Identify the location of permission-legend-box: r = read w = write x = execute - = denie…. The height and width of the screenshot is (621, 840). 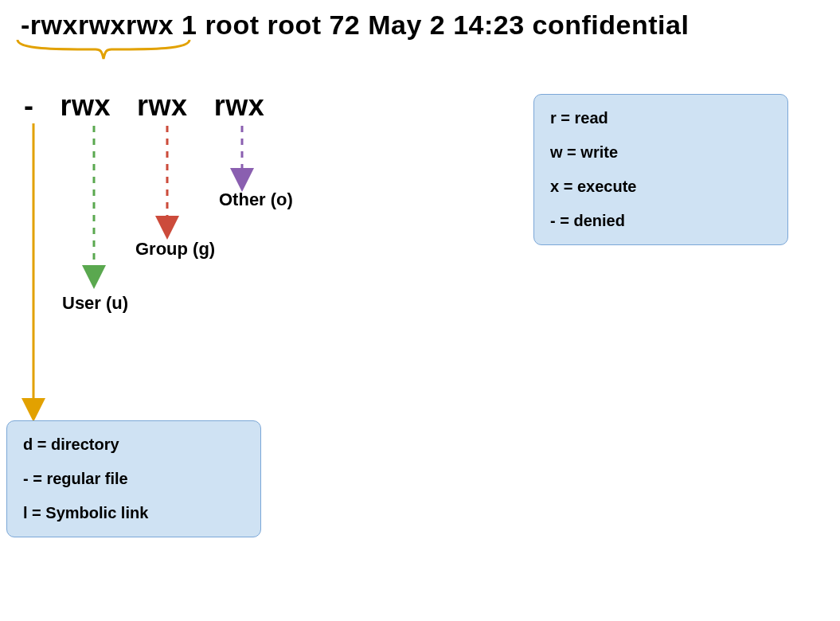
(661, 170).